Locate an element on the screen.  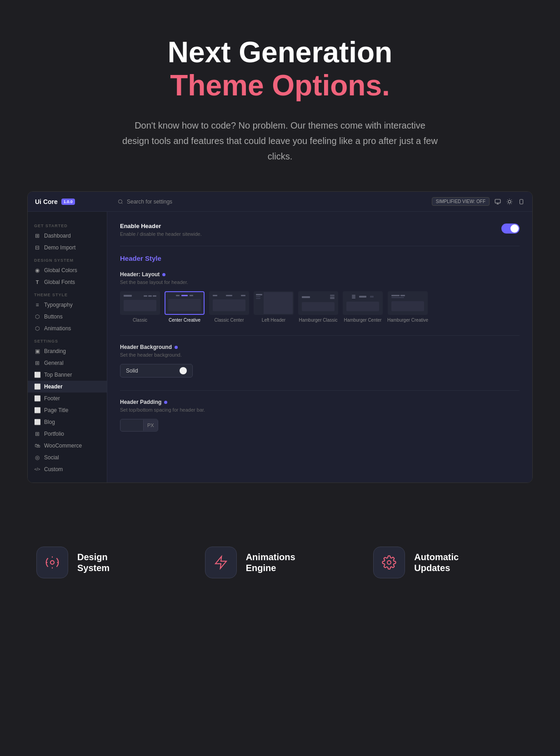
page-title-icon: ⬜ is located at coordinates (37, 410).